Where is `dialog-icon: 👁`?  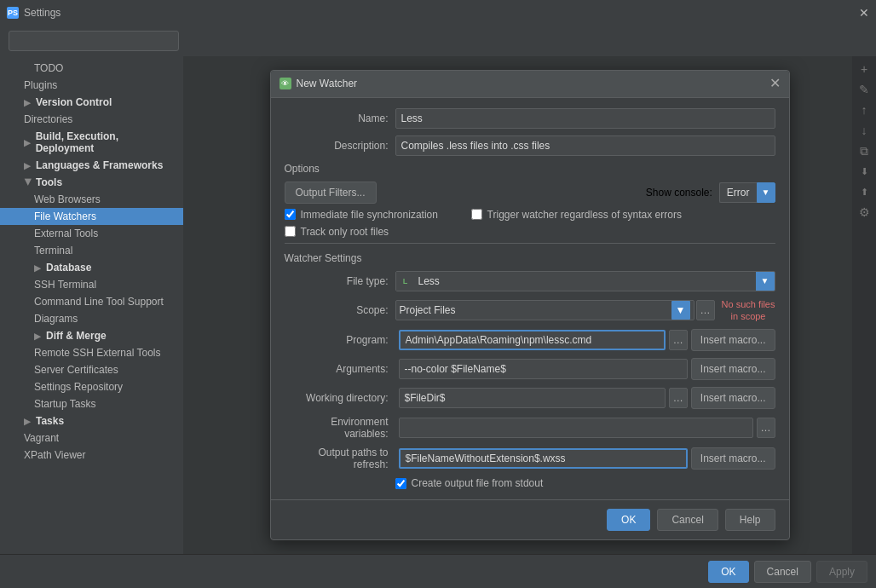 dialog-icon: 👁 is located at coordinates (285, 84).